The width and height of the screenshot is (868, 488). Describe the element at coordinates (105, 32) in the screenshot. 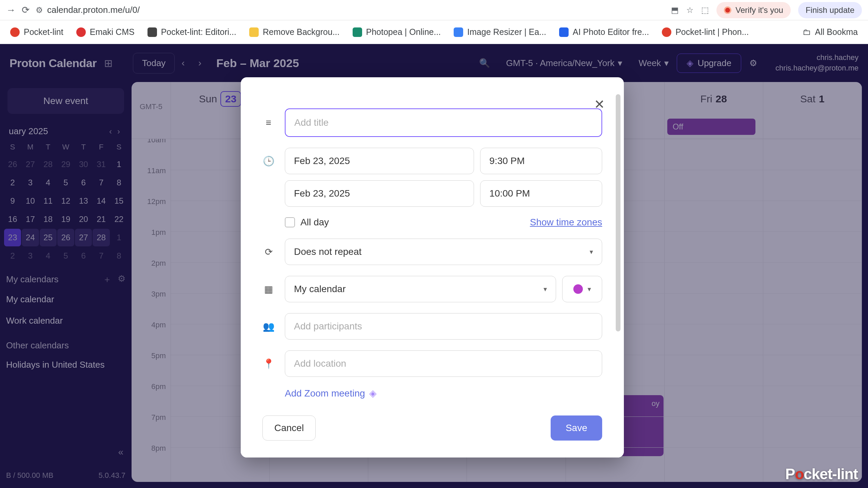

I see `bookmark-item: Emaki CMS` at that location.